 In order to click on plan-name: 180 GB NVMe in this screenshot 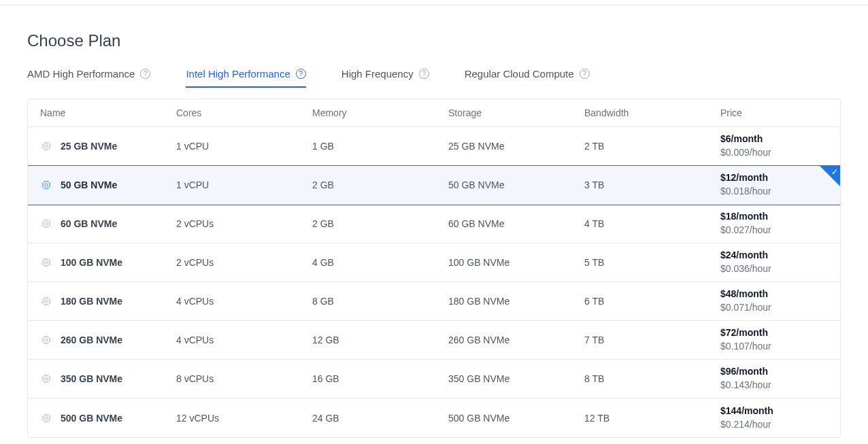, I will do `click(91, 301)`.